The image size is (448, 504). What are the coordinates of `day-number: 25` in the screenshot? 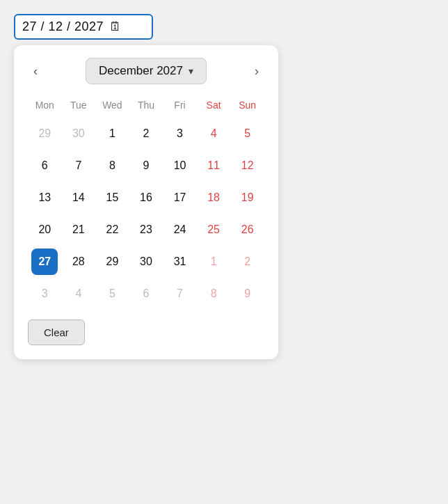 It's located at (214, 230).